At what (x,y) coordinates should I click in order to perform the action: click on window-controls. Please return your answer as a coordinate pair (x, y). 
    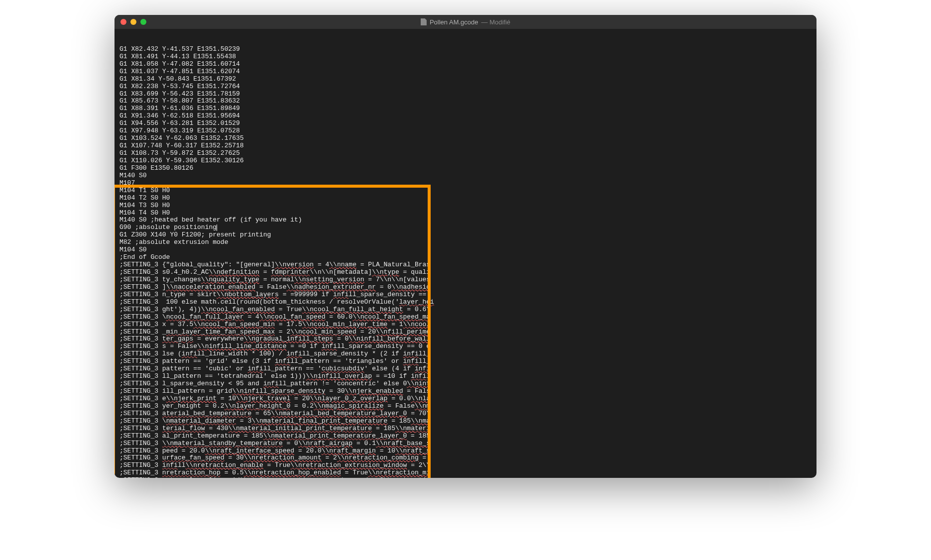
    Looking at the image, I should click on (133, 22).